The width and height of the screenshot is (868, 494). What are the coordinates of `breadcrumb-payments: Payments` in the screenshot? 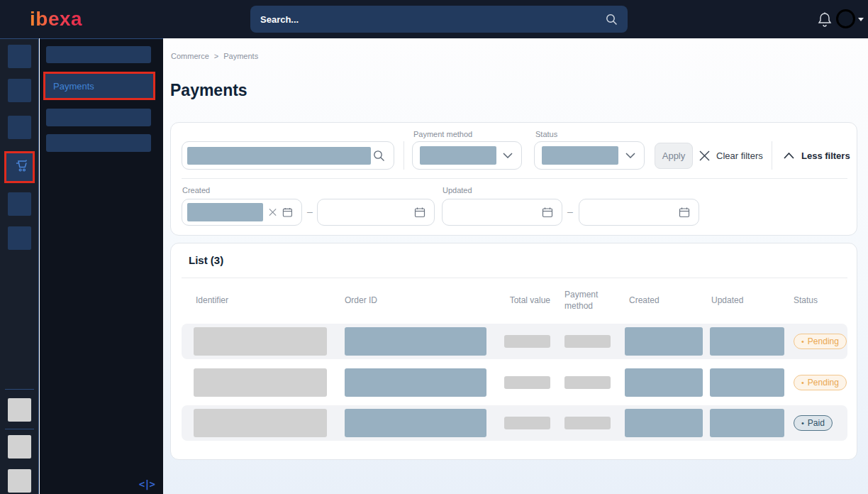 It's located at (241, 56).